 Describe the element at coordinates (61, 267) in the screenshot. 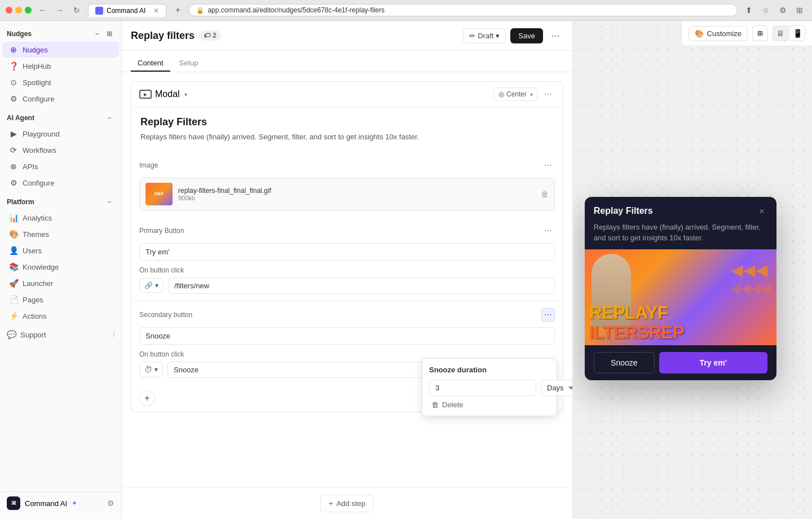

I see `sidebar-item-knowledge: 📚 Knowledge` at that location.